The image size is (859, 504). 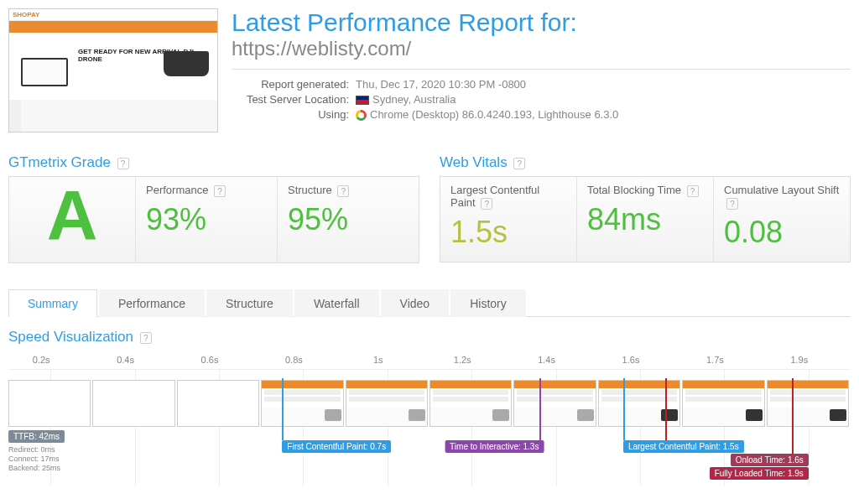 What do you see at coordinates (250, 304) in the screenshot?
I see `tab-structure: Structure` at bounding box center [250, 304].